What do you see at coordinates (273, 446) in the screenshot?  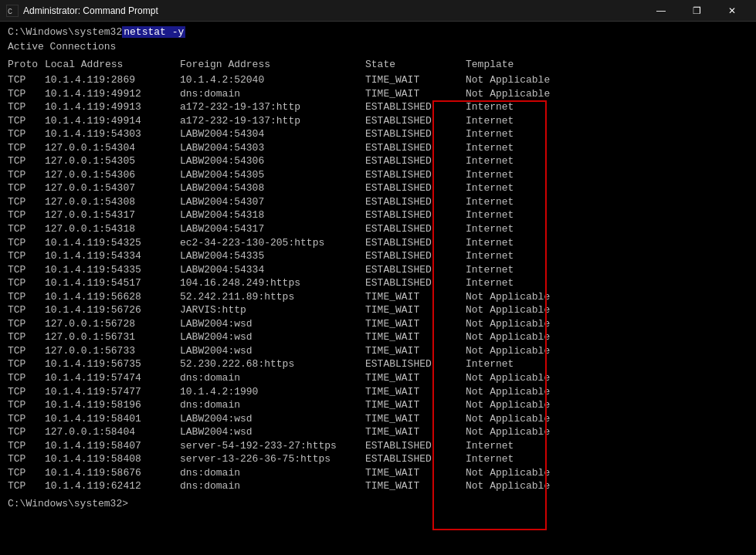 I see `cell-foreign: server-54-192-233-27:https` at bounding box center [273, 446].